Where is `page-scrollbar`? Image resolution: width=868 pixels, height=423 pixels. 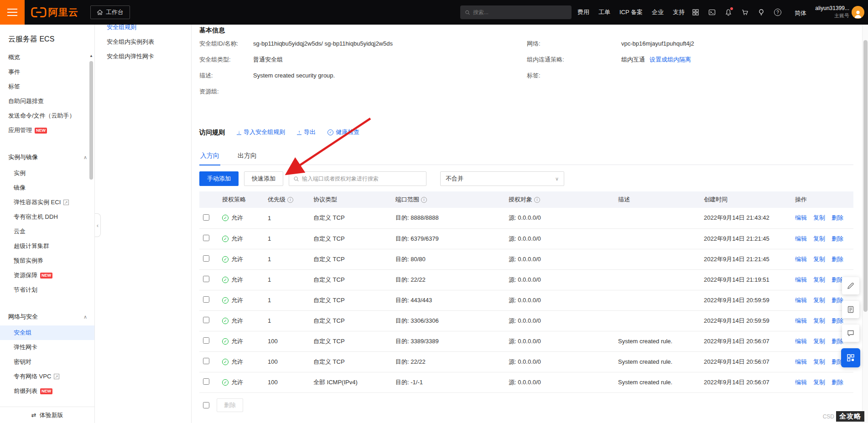
page-scrollbar is located at coordinates (865, 224).